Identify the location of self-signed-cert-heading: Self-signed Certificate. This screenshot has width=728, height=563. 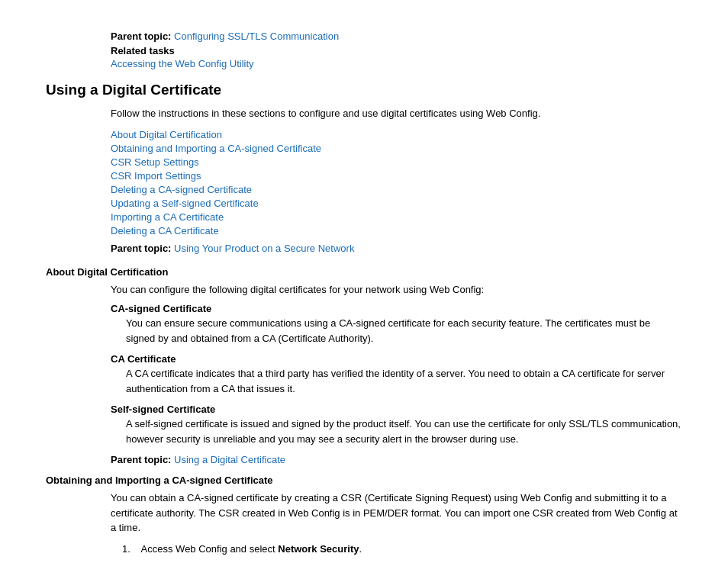
(397, 409).